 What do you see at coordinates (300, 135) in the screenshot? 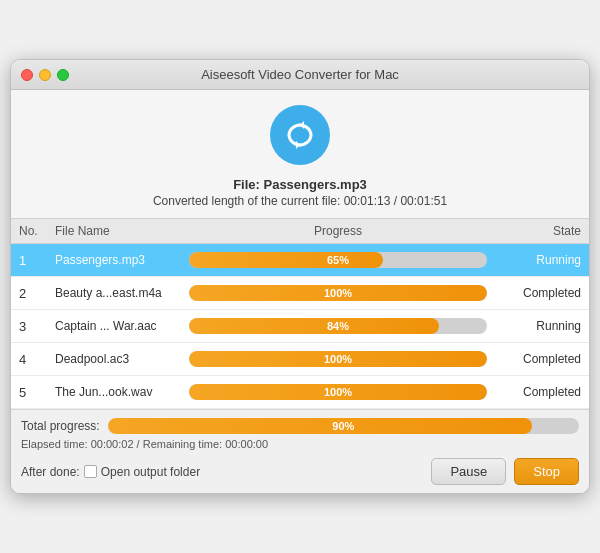
I see `convert-icon` at bounding box center [300, 135].